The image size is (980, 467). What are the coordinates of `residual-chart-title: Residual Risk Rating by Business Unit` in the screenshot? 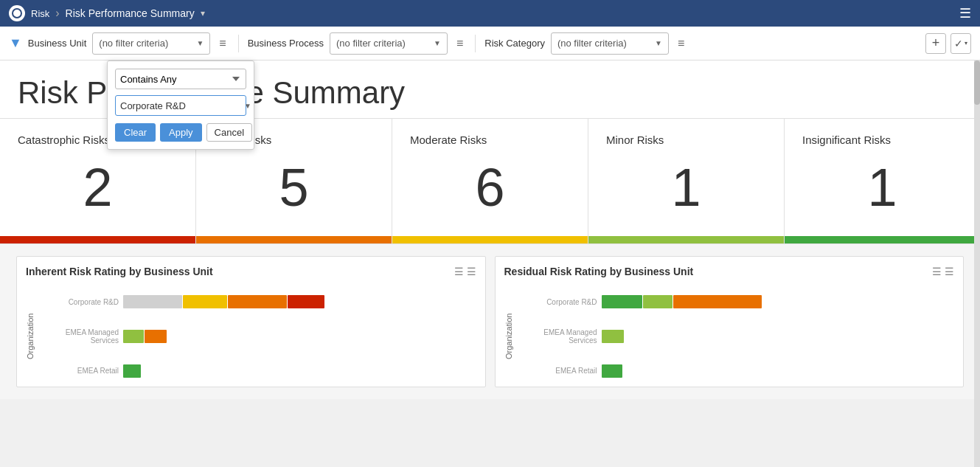 It's located at (599, 271).